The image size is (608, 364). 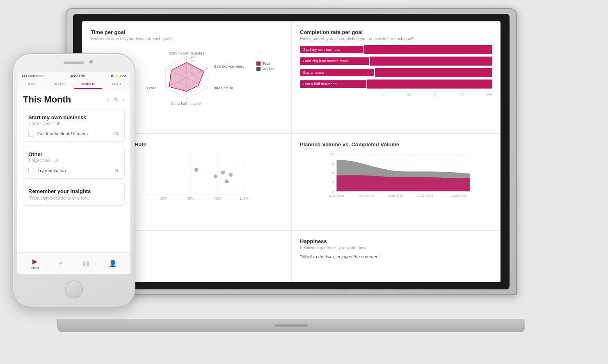 I want to click on happiness-quote: "Went to the lake, enjoyed the summer", so click(x=396, y=257).